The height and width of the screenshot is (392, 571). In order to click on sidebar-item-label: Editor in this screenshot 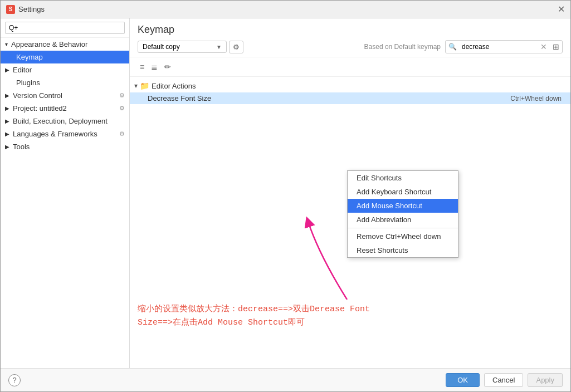, I will do `click(22, 70)`.